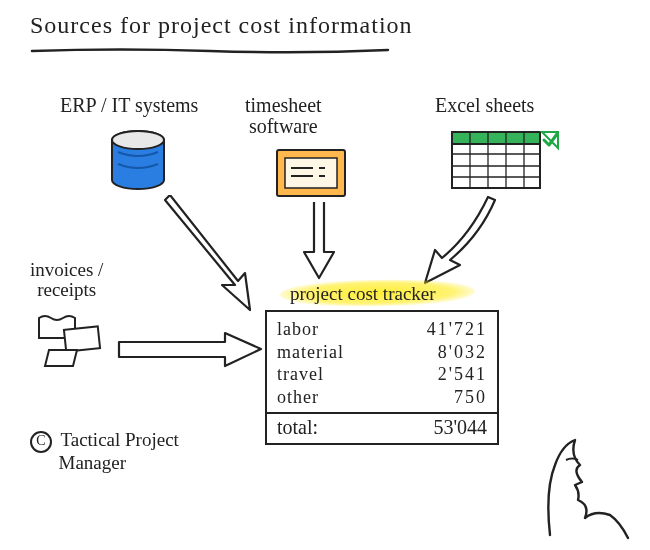 The height and width of the screenshot is (550, 650). What do you see at coordinates (205, 255) in the screenshot?
I see `arrow-erp-to-tracker` at bounding box center [205, 255].